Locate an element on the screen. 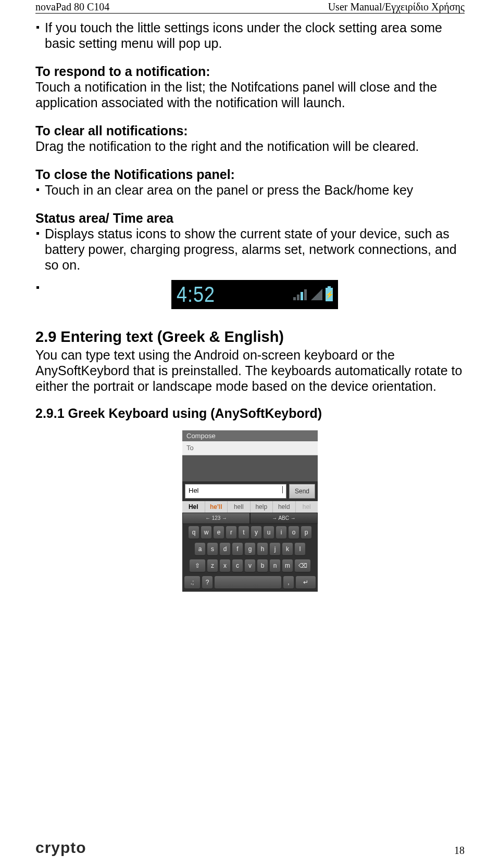 Image resolution: width=500 pixels, height=868 pixels. section-2-9-title: 2.9 Entering text (Greek & English) is located at coordinates (250, 337).